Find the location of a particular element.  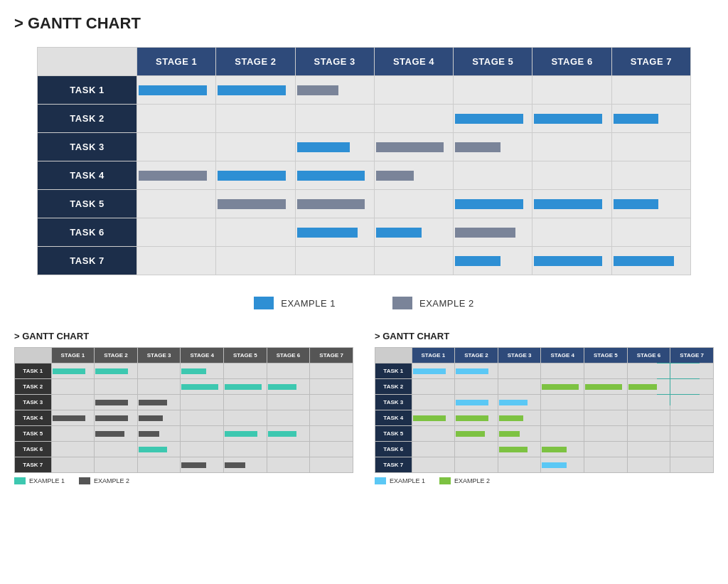

legend-item-1: EXAMPLE 1 is located at coordinates (294, 303).